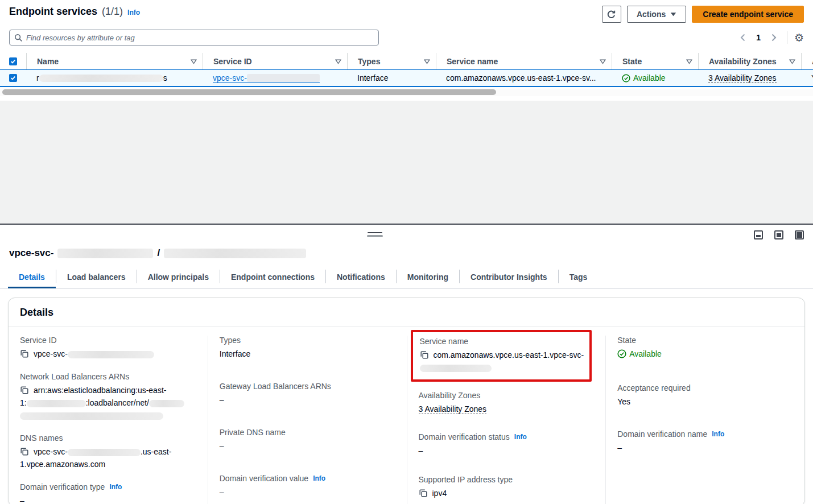  Describe the element at coordinates (523, 78) in the screenshot. I see `cell-service-name: com.amazonaws.vpce.us-east-1.vpce-sv...` at that location.